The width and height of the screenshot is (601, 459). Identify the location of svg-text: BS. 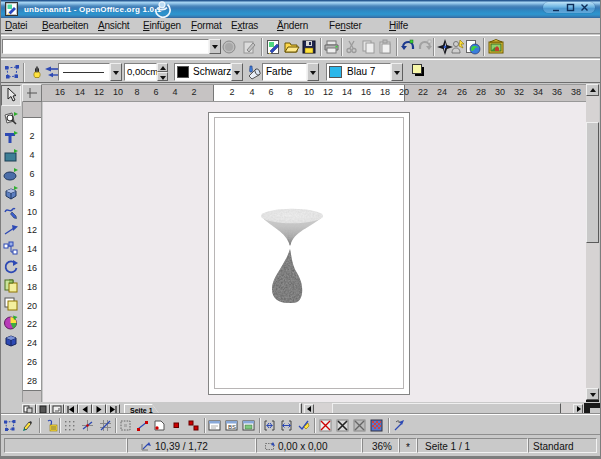
(232, 427).